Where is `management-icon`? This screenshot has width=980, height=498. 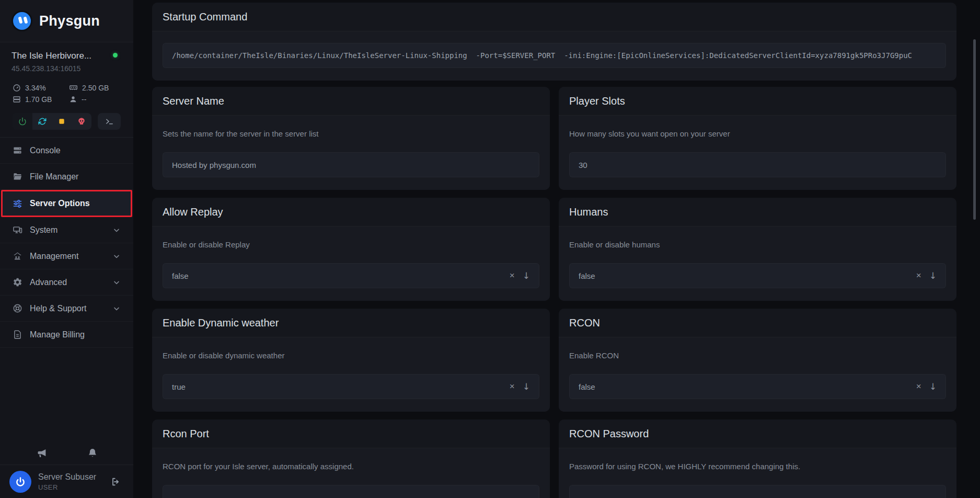
management-icon is located at coordinates (18, 256).